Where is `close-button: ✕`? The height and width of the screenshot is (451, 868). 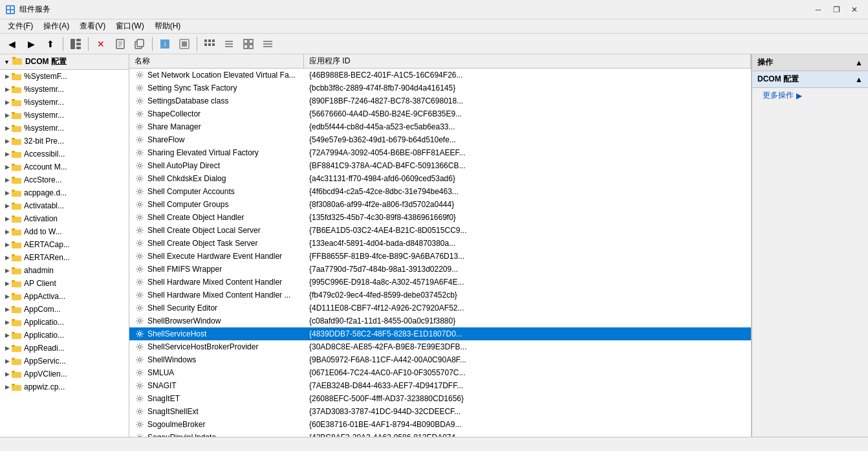 close-button: ✕ is located at coordinates (854, 10).